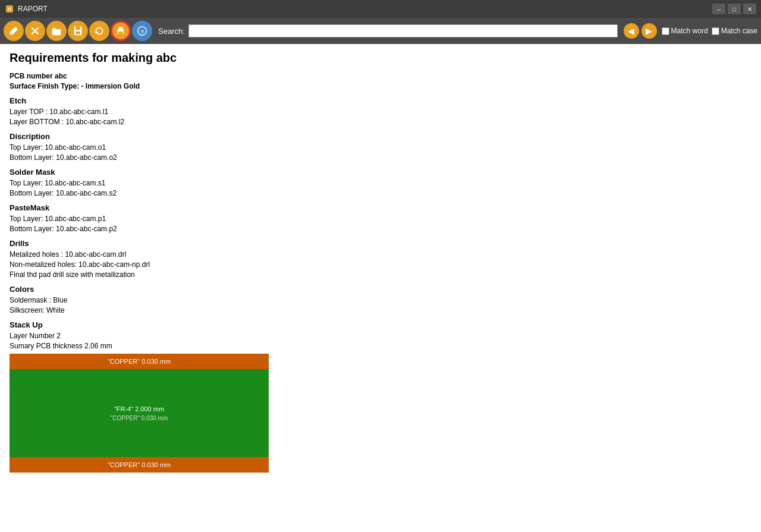 This screenshot has width=761, height=532. Describe the element at coordinates (388, 31) in the screenshot. I see `search-area: Search:` at that location.